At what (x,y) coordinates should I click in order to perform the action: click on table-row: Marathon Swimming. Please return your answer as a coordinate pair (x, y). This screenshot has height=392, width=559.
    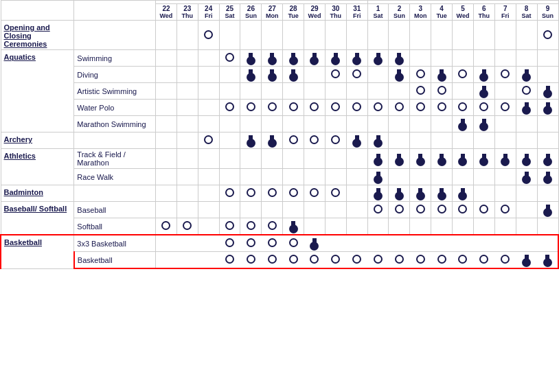
    Looking at the image, I should click on (280, 124).